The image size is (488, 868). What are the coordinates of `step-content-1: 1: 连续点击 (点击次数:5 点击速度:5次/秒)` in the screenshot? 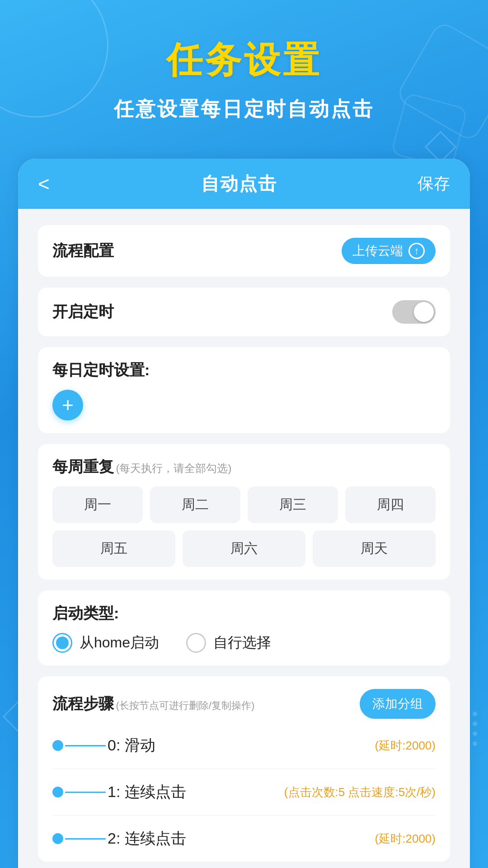 It's located at (272, 792).